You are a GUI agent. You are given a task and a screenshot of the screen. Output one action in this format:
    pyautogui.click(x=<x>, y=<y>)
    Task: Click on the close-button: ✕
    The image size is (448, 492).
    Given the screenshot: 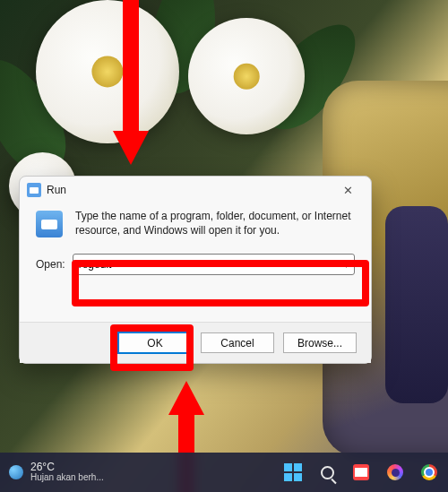 What is the action you would take?
    pyautogui.click(x=348, y=190)
    